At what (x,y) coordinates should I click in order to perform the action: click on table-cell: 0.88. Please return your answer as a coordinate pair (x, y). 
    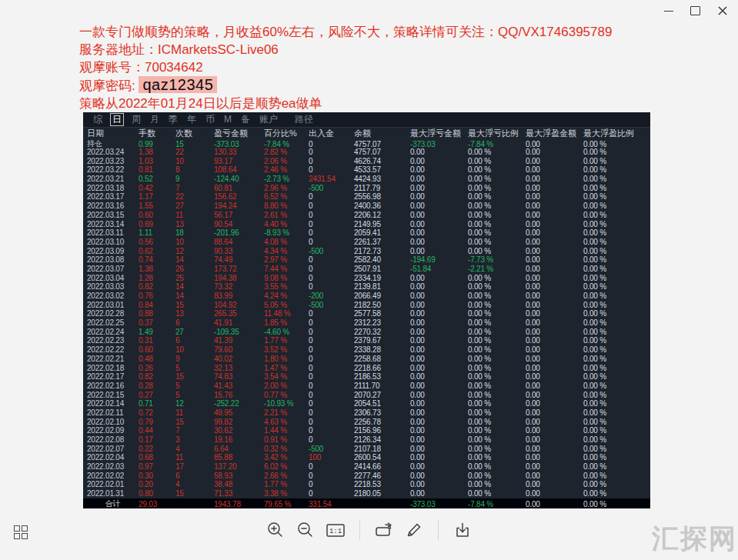
    Looking at the image, I should click on (157, 314).